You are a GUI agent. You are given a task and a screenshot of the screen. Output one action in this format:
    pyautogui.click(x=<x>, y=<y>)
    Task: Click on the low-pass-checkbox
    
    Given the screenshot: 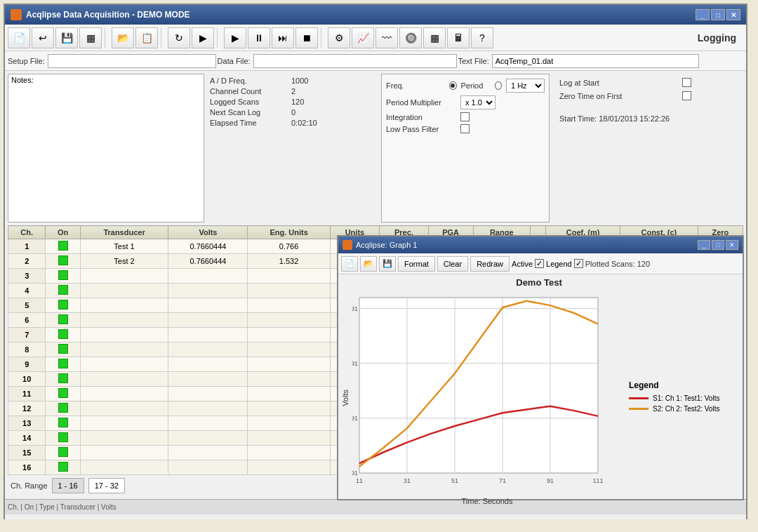 What is the action you would take?
    pyautogui.click(x=465, y=129)
    